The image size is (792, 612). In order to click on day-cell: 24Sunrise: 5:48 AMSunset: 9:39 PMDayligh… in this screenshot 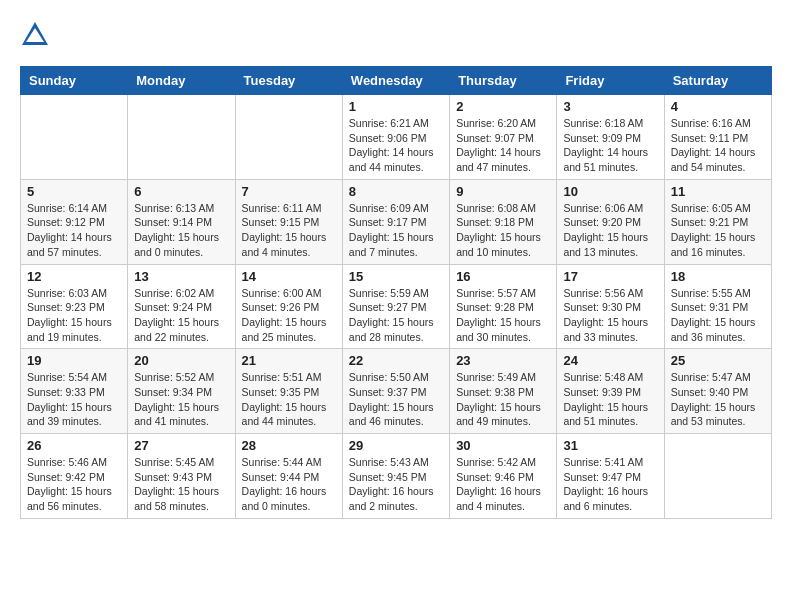, I will do `click(610, 392)`.